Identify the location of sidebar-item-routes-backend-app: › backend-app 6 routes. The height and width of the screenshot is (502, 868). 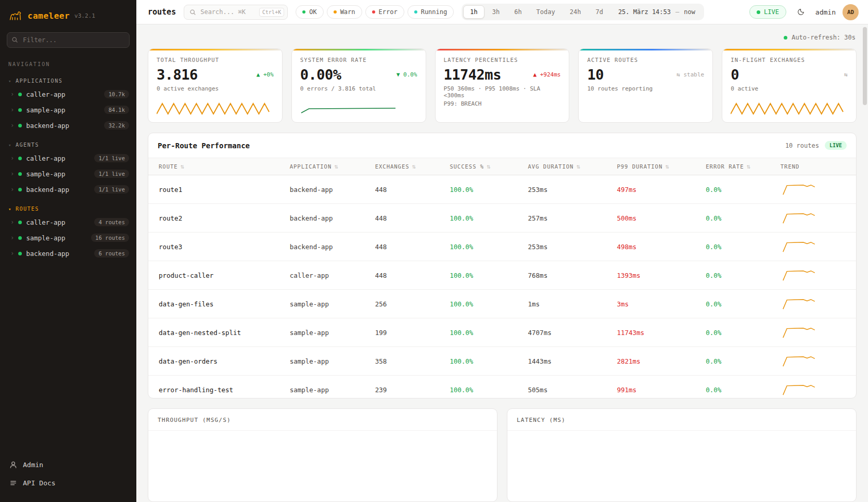
(68, 253).